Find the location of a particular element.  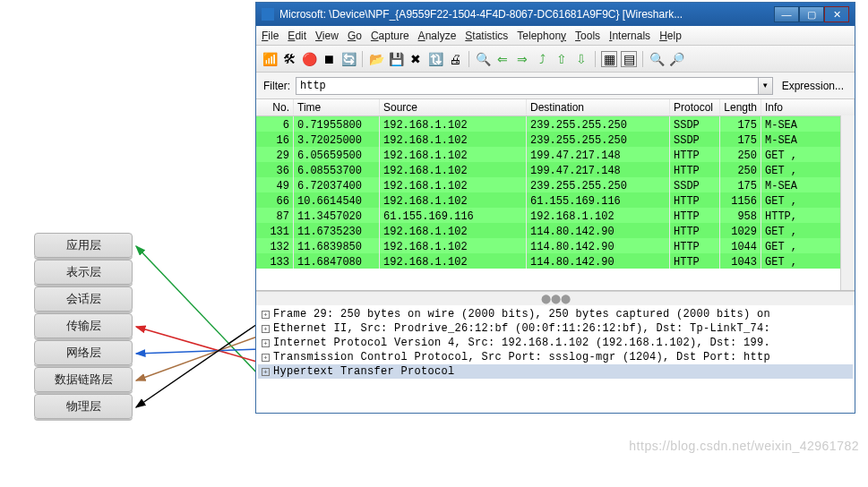

go-last-icon: ⇩ is located at coordinates (581, 59).